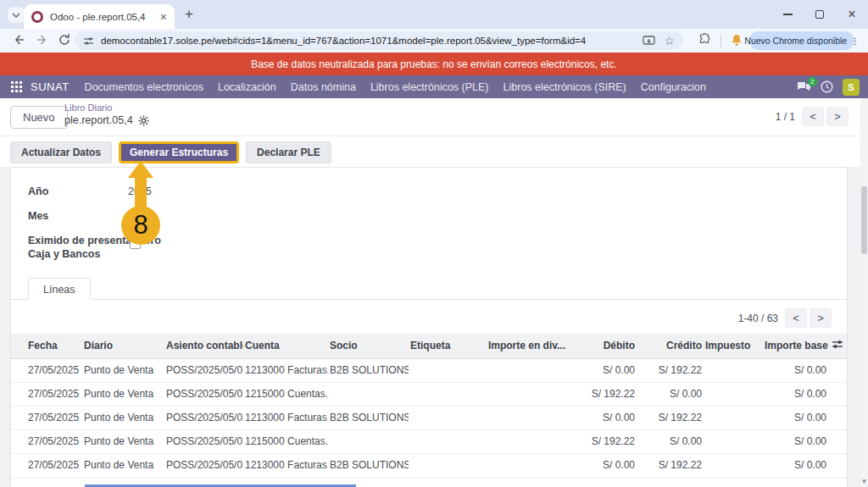  I want to click on reload-icon, so click(64, 40).